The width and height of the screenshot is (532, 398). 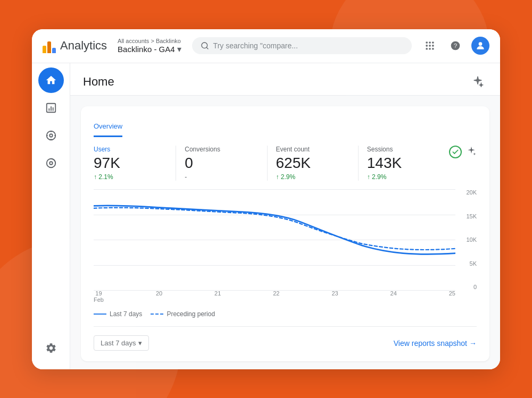 I want to click on metric-events-value: 625K, so click(x=313, y=164).